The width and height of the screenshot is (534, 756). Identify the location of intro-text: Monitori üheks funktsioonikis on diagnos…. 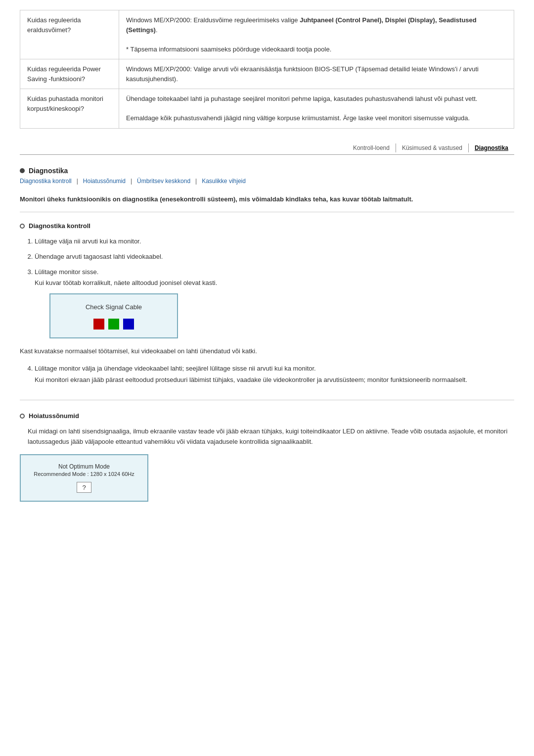
(267, 204).